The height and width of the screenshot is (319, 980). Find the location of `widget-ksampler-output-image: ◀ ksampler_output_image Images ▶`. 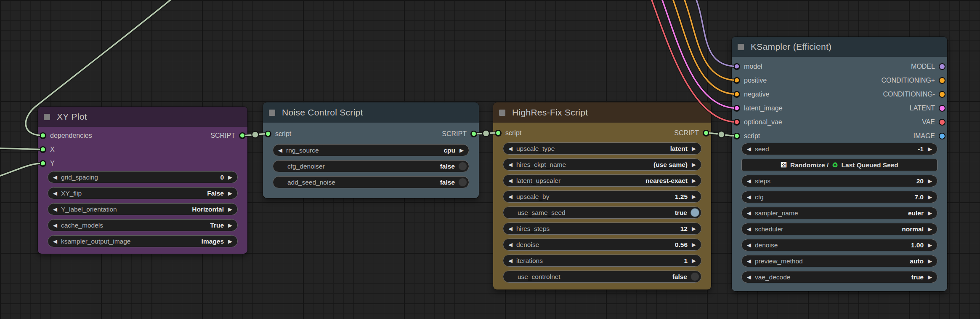

widget-ksampler-output-image: ◀ ksampler_output_image Images ▶ is located at coordinates (143, 241).